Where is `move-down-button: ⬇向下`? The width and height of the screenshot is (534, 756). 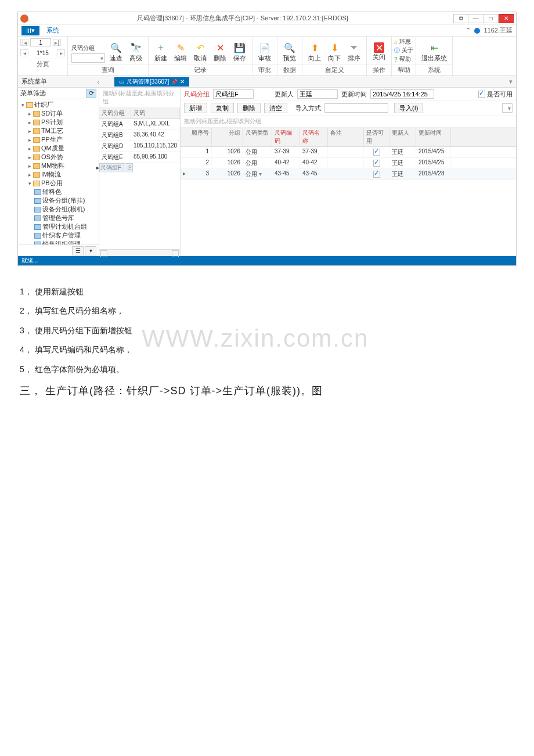
move-down-button: ⬇向下 is located at coordinates (334, 51).